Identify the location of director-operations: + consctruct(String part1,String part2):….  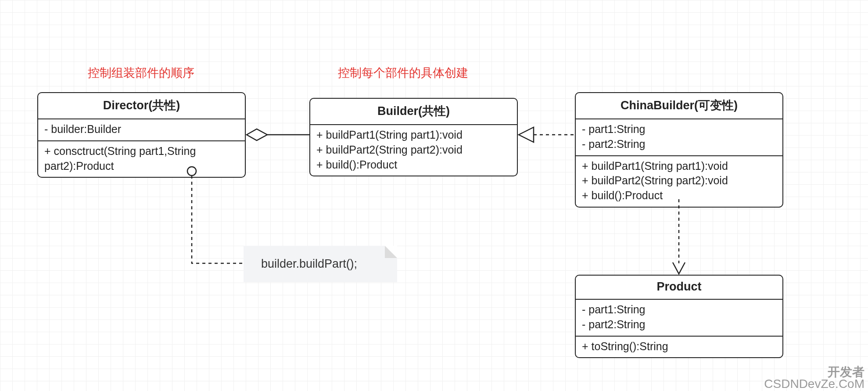
(141, 159).